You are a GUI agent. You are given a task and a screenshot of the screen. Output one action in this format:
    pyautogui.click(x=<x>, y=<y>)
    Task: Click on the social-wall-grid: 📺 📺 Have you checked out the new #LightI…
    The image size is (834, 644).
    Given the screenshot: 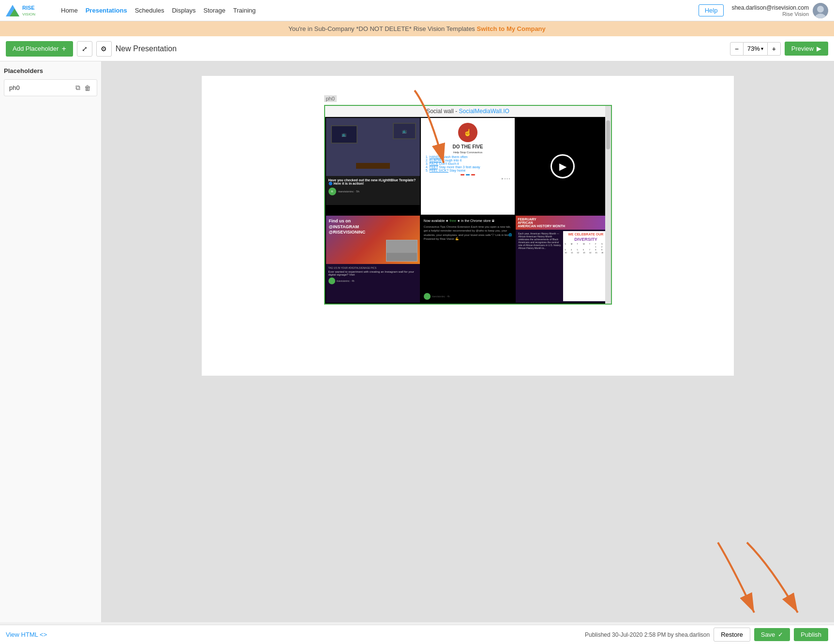 What is the action you would take?
    pyautogui.click(x=468, y=210)
    